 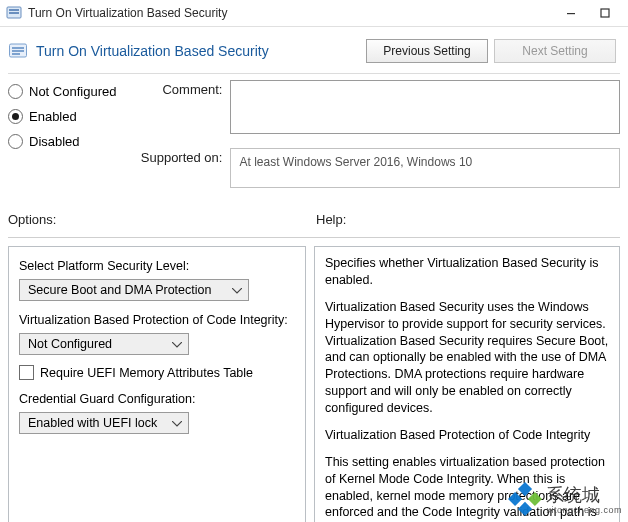 I want to click on title-bar: Turn On Virtualization Based Security, so click(x=314, y=14).